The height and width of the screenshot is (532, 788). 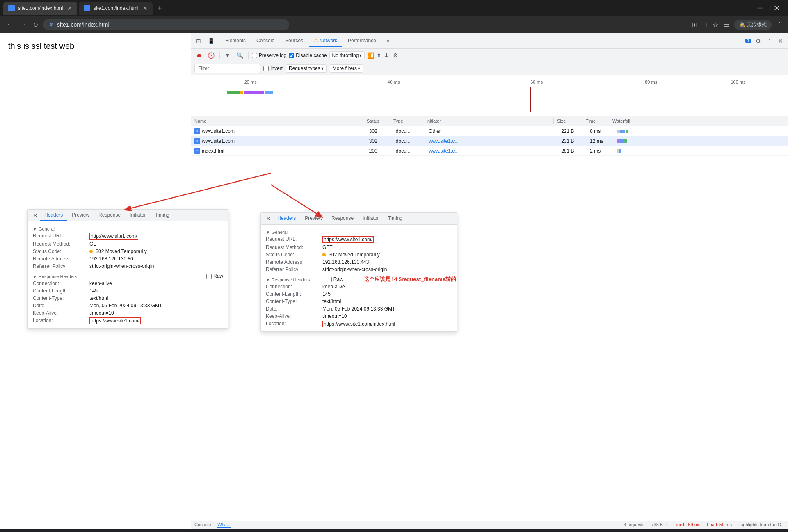 I want to click on raw-checkbox-right: Raw, so click(x=335, y=279).